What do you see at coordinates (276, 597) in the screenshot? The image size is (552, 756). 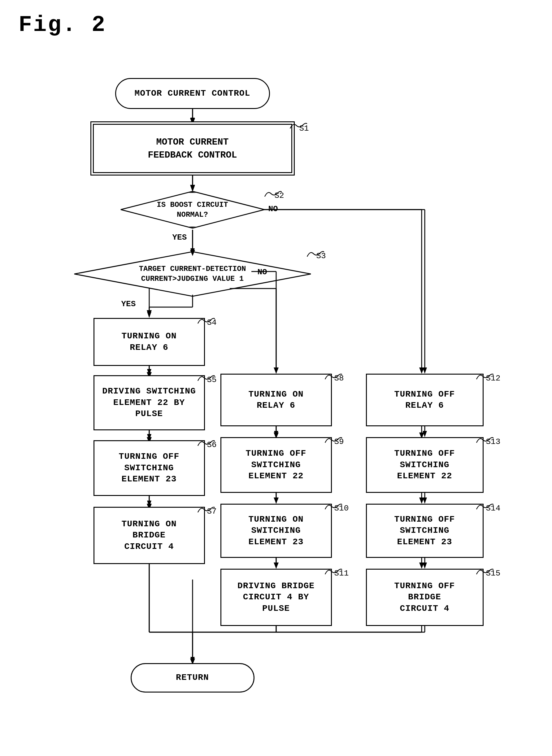 I see `s11-label: DRIVING BRIDGE CIRCUIT 4 BY PULSE` at bounding box center [276, 597].